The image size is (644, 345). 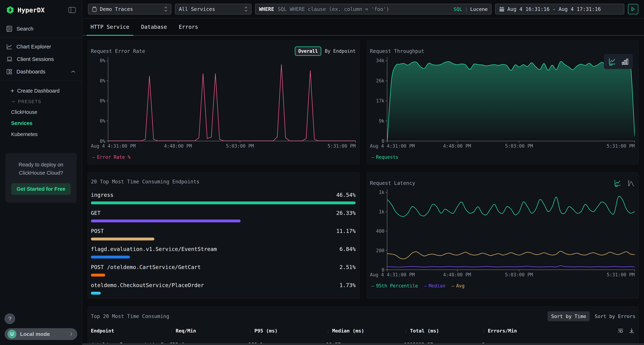 What do you see at coordinates (130, 9) in the screenshot?
I see `source-select: Demo Traces` at bounding box center [130, 9].